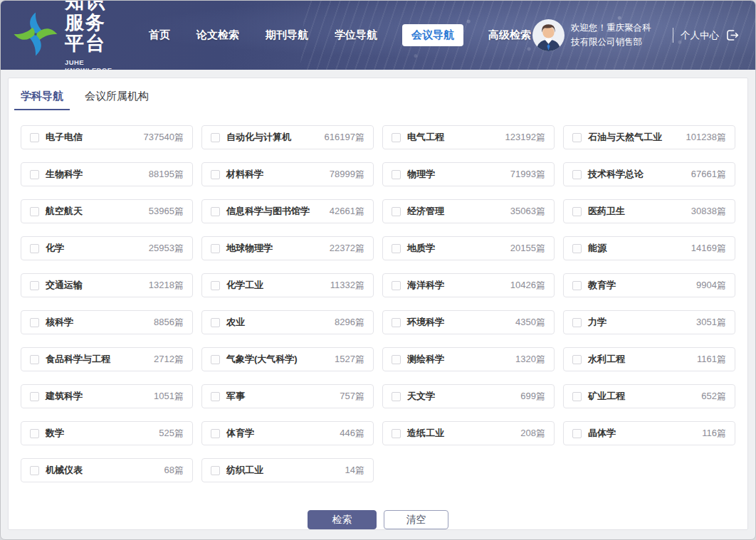 This screenshot has width=756, height=540. Describe the element at coordinates (468, 433) in the screenshot. I see `subject-card: 造纸工业208篇` at that location.